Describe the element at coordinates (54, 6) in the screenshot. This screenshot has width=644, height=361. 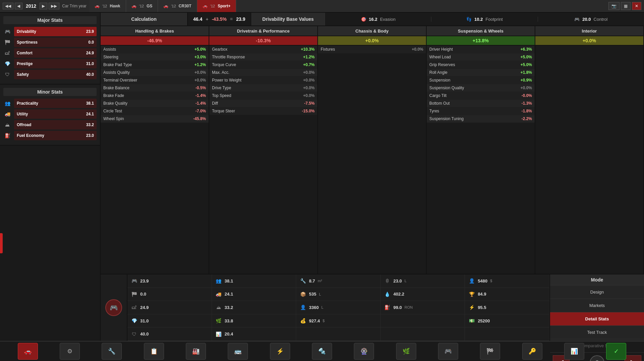
I see `next-next-year-btn: ▶▶` at that location.